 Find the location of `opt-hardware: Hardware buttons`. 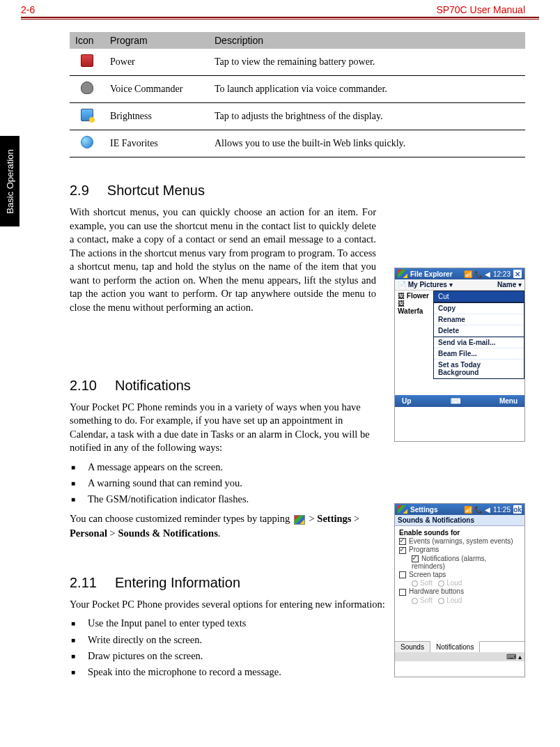

opt-hardware: Hardware buttons is located at coordinates (436, 591).